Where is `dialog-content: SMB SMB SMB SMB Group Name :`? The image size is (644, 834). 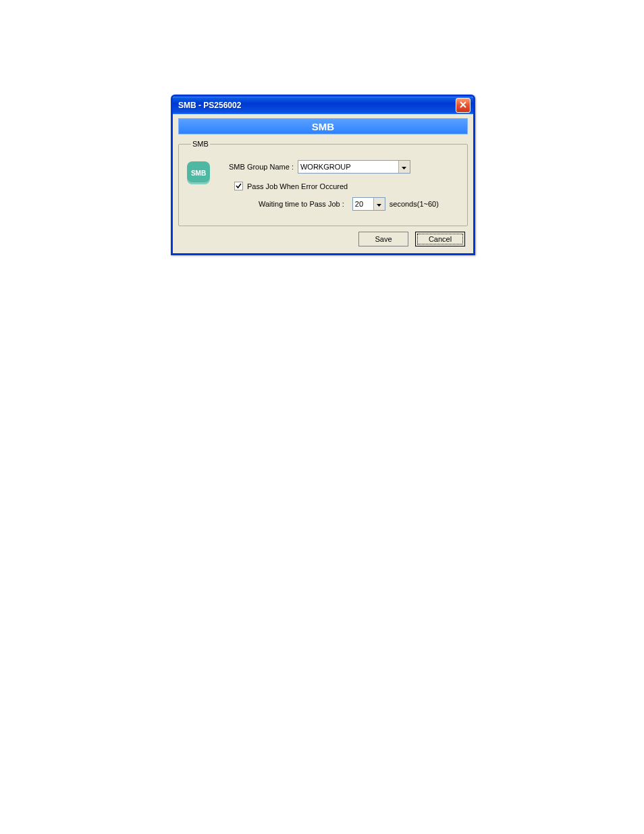
dialog-content: SMB SMB SMB SMB Group Name : is located at coordinates (323, 184).